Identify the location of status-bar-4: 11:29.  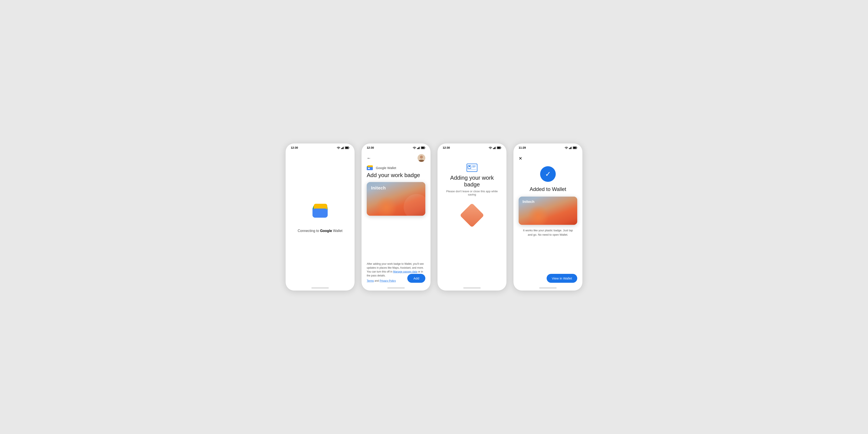
(548, 147).